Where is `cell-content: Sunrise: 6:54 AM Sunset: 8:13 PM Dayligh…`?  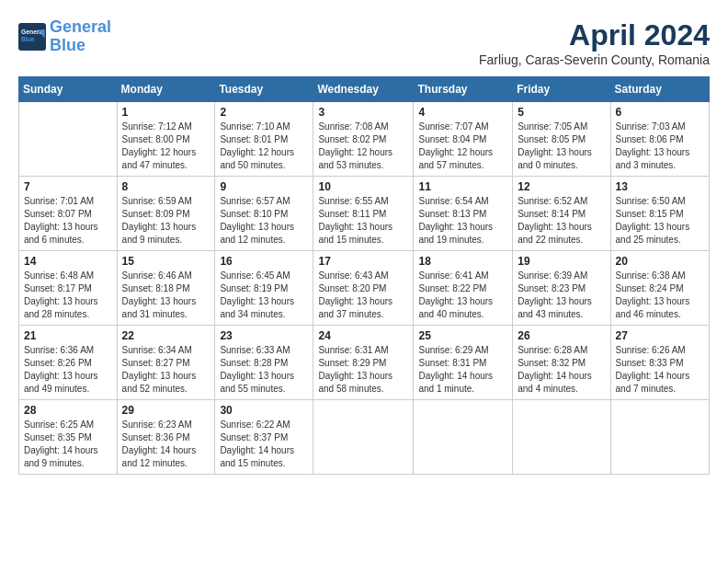 cell-content: Sunrise: 6:54 AM Sunset: 8:13 PM Dayligh… is located at coordinates (463, 221).